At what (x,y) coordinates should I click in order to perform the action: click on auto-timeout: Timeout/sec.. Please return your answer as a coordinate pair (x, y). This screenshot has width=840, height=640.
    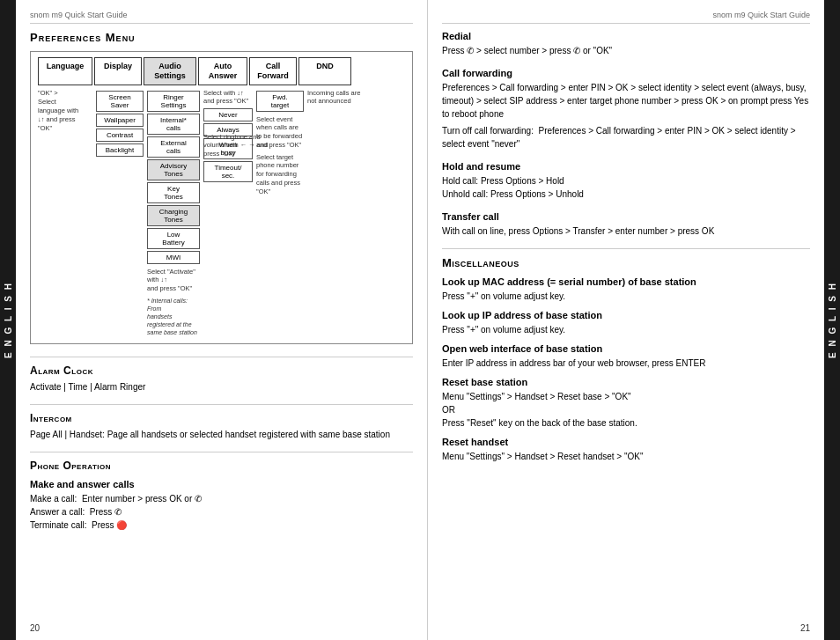
    Looking at the image, I should click on (228, 172).